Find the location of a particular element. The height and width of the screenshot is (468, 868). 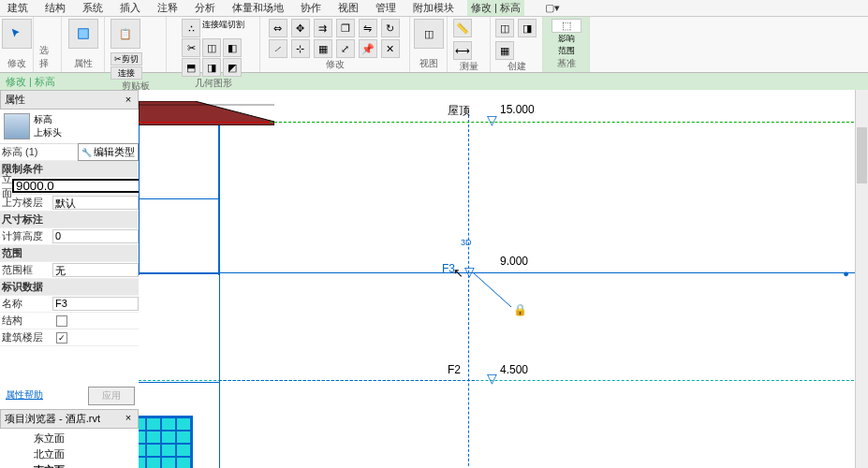

properties-icon is located at coordinates (83, 34).